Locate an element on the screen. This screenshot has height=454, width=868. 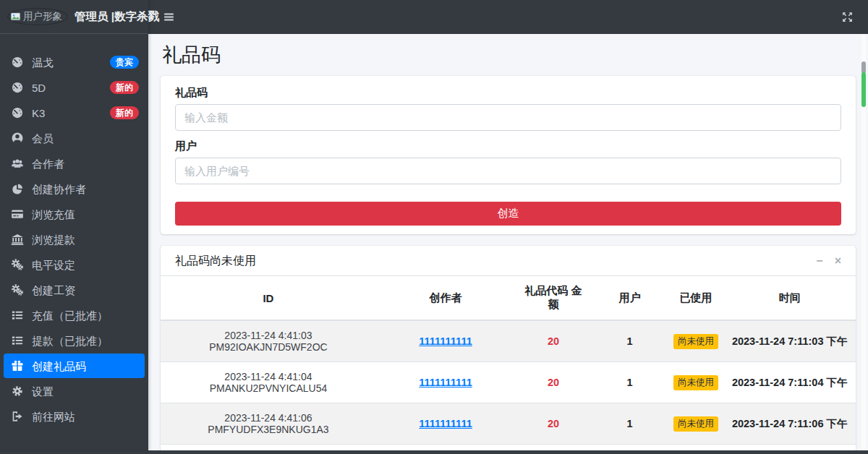
sidebar-item-goto-website: 前往网站 is located at coordinates (74, 416).